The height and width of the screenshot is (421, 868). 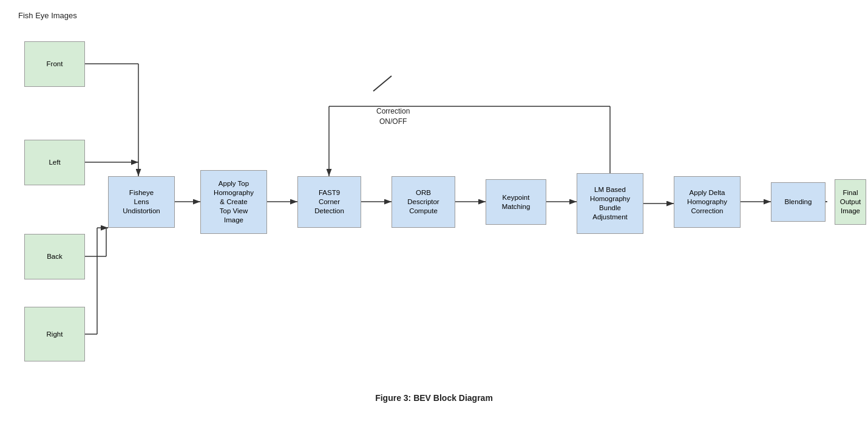 What do you see at coordinates (850, 202) in the screenshot?
I see `block-output: Final OutputImage` at bounding box center [850, 202].